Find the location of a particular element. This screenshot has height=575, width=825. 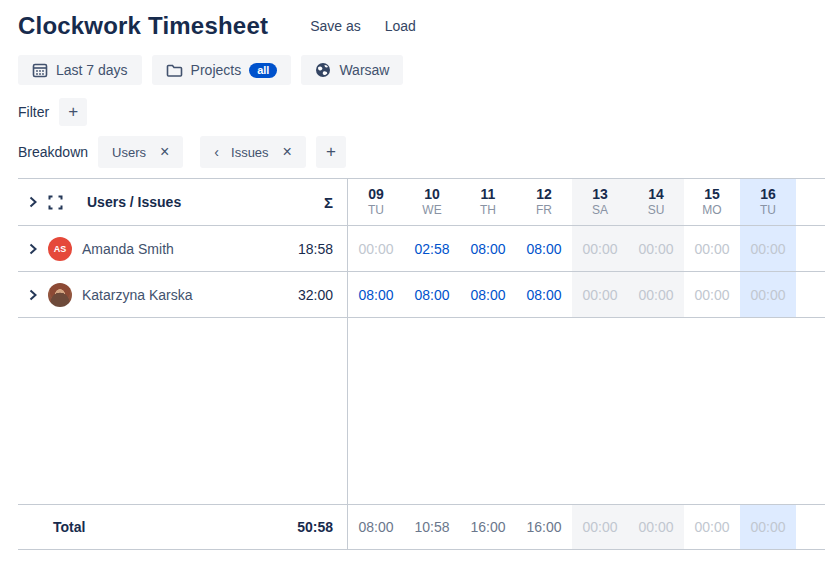

user-name: Amanda Smith is located at coordinates (128, 249).